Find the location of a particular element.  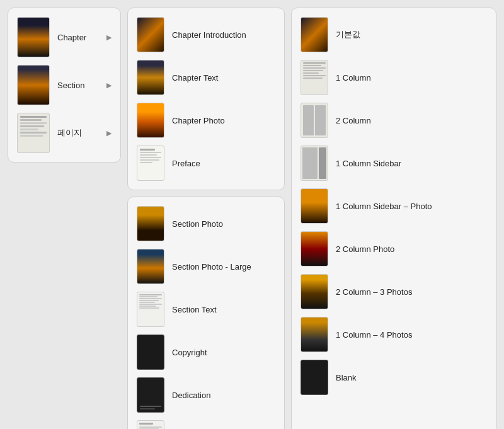

2col-photo-item: 2 Column Photo is located at coordinates (394, 249).